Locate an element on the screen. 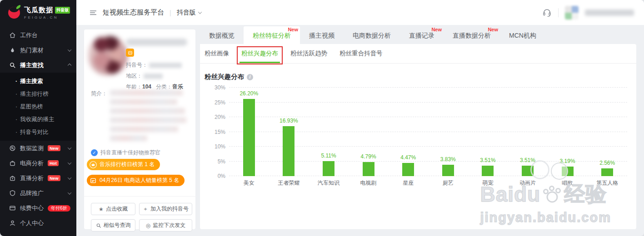 The height and width of the screenshot is (236, 644). bar-value-label: 4.79% is located at coordinates (369, 157).